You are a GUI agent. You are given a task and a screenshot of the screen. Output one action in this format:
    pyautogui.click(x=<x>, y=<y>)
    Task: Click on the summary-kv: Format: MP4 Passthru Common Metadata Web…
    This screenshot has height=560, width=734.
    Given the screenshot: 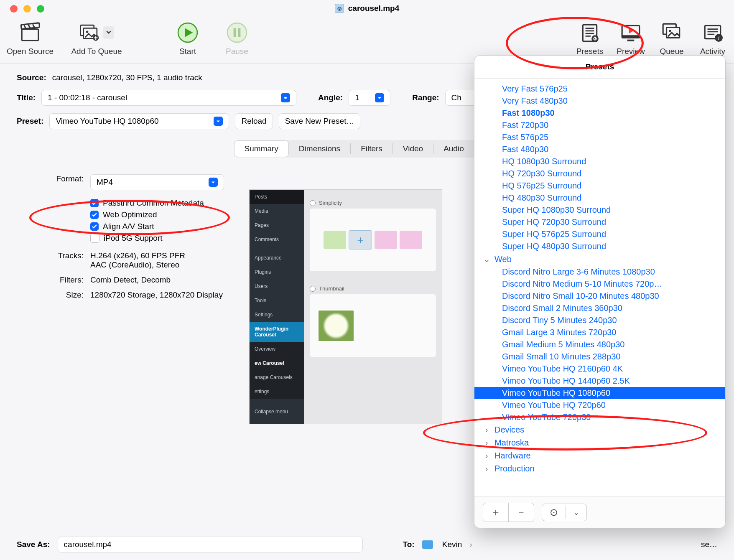 What is the action you would take?
    pyautogui.click(x=129, y=237)
    